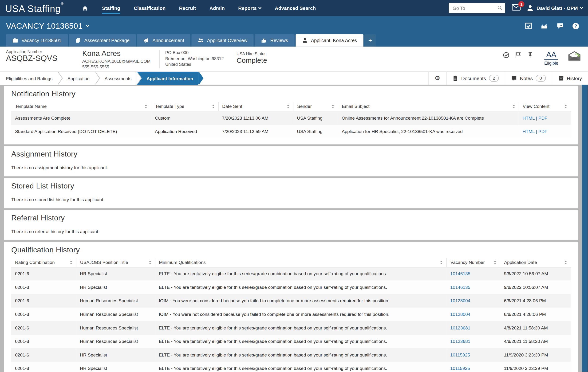 Image resolution: width=588 pixels, height=372 pixels. I want to click on comment-icon, so click(560, 26).